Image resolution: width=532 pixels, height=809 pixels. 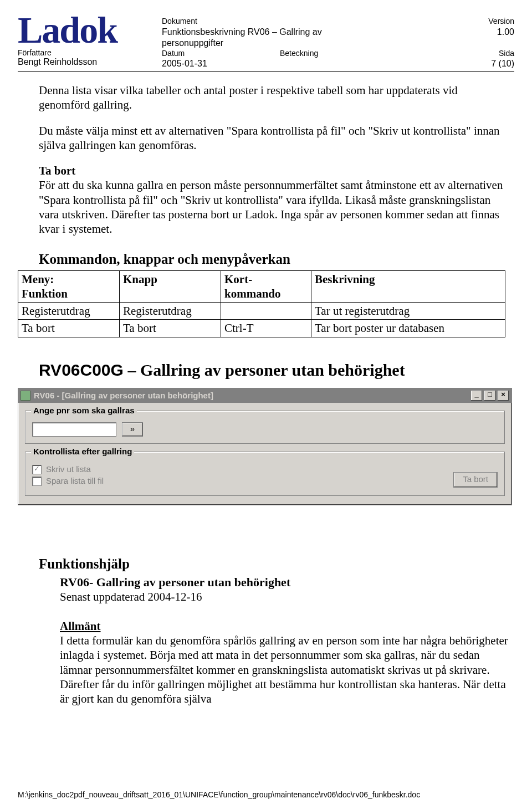 What do you see at coordinates (37, 470) in the screenshot?
I see `checkbox-skriv-ut: ✓` at bounding box center [37, 470].